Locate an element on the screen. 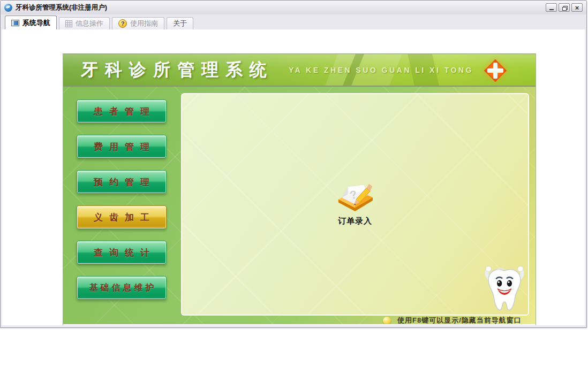  medical-cross-icon is located at coordinates (495, 71).